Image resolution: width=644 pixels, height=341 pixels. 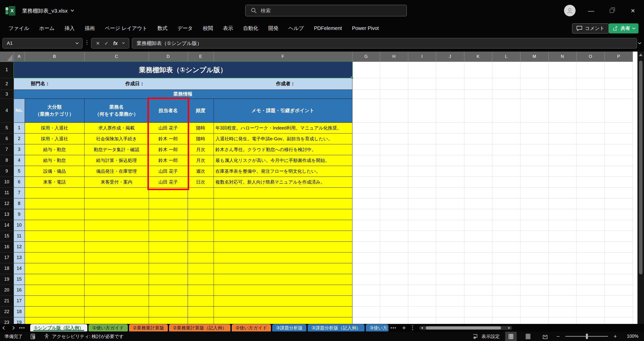 I want to click on cell-task: 来客受付・案内, so click(x=116, y=182).